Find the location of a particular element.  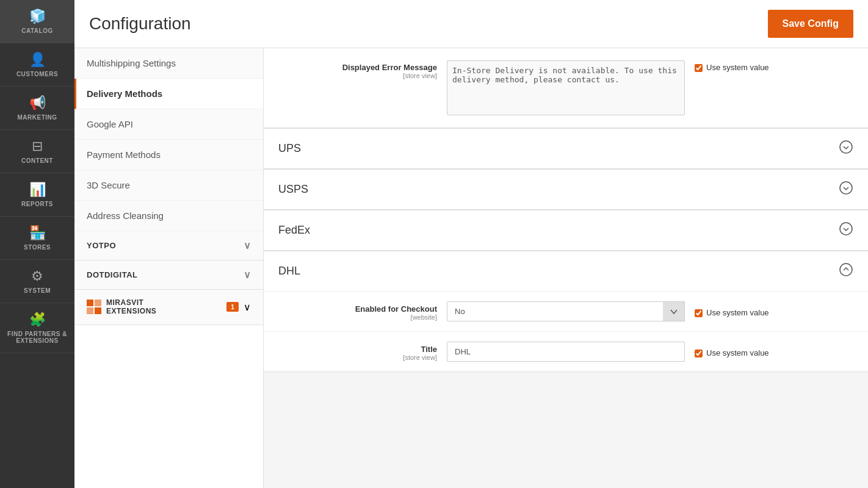

error-message-checkbox is located at coordinates (698, 68).